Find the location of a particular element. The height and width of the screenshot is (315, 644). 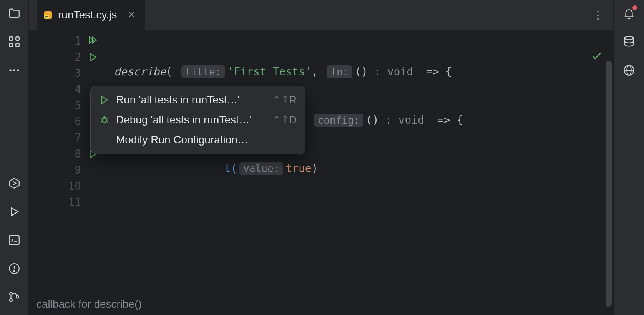

web-icon is located at coordinates (629, 70).